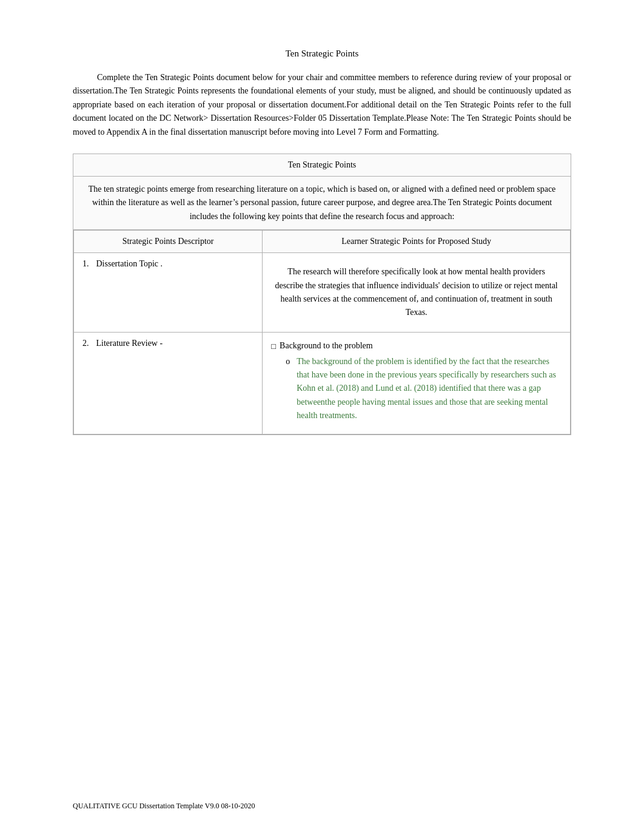 The image size is (644, 835). What do you see at coordinates (323, 383) in the screenshot?
I see `table-row: 2. Literature Review - □ Background to t…` at bounding box center [323, 383].